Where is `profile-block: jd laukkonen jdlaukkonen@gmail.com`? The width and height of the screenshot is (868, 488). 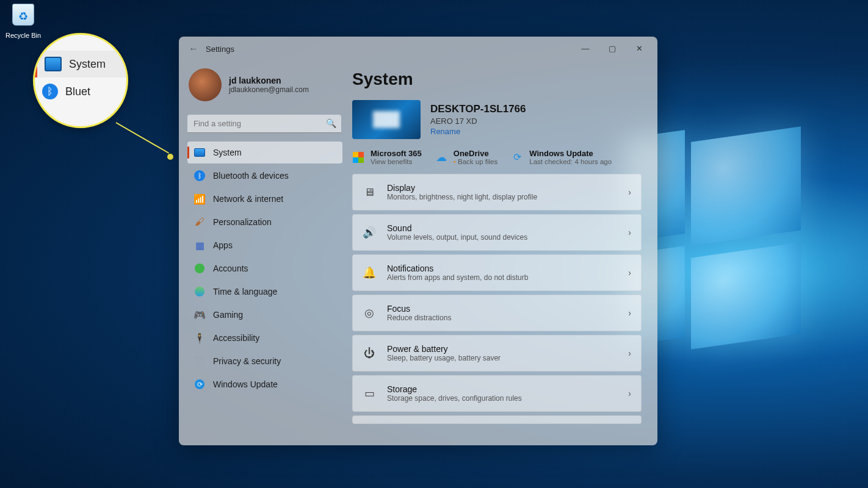 profile-block: jd laukkonen jdlaukkonen@gmail.com is located at coordinates (265, 88).